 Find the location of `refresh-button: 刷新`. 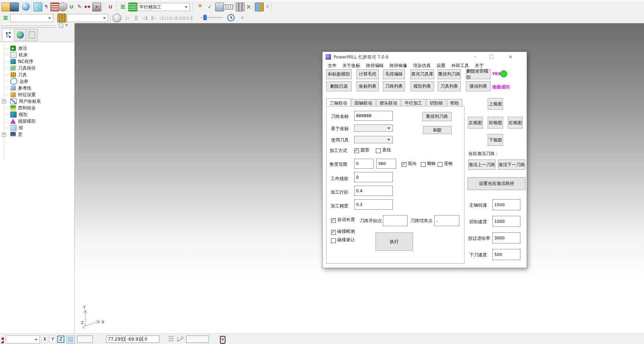

refresh-button: 刷新 is located at coordinates (437, 130).